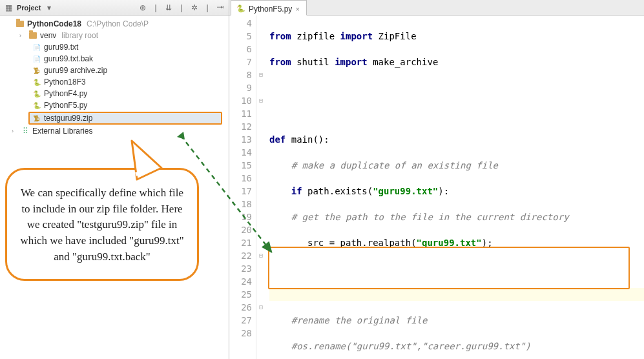 This screenshot has width=644, height=359. I want to click on tree-venv: › venv library root, so click(116, 36).